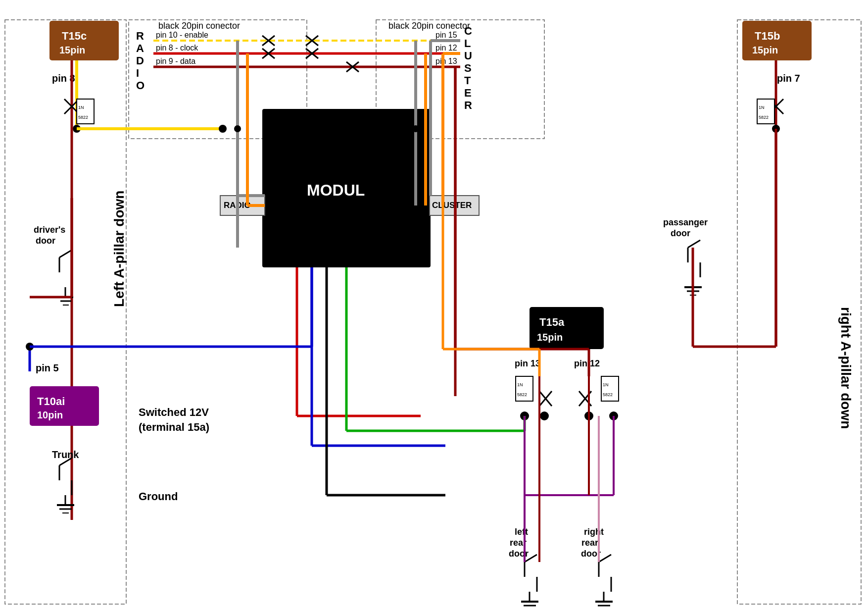 This screenshot has width=868, height=614. I want to click on black20pin-right-label: black 20pin conector, so click(430, 26).